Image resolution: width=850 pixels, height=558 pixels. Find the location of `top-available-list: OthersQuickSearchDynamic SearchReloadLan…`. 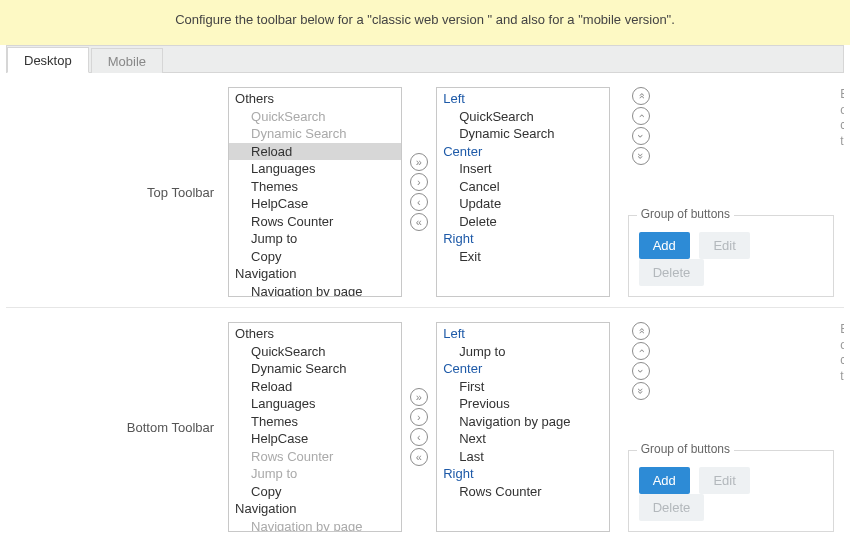

top-available-list: OthersQuickSearchDynamic SearchReloadLan… is located at coordinates (314, 192).